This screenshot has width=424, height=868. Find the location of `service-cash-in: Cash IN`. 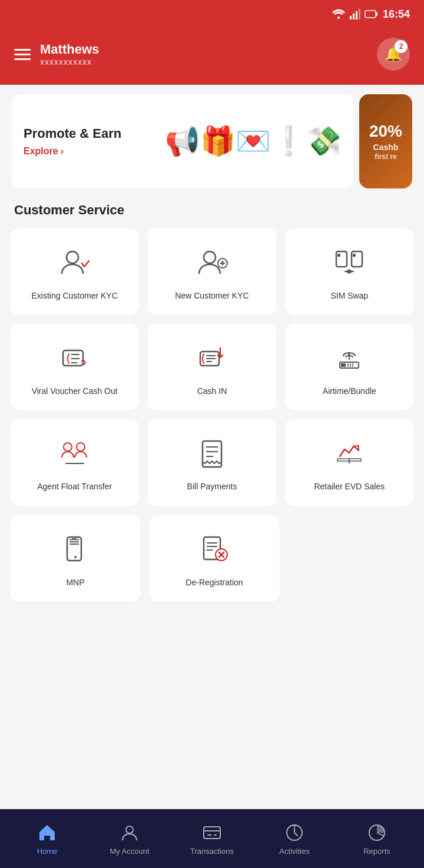

service-cash-in: Cash IN is located at coordinates (212, 367).